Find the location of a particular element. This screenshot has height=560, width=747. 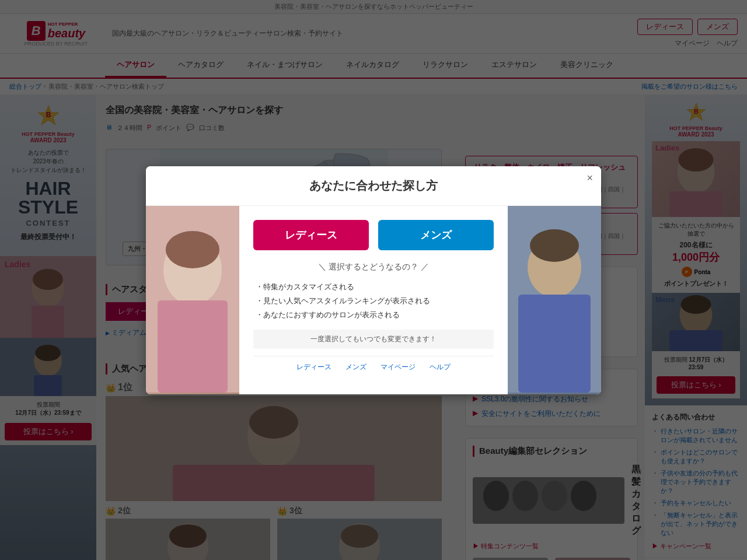

modal-note: 一度選択してもいつでも変更できます！ is located at coordinates (374, 340).